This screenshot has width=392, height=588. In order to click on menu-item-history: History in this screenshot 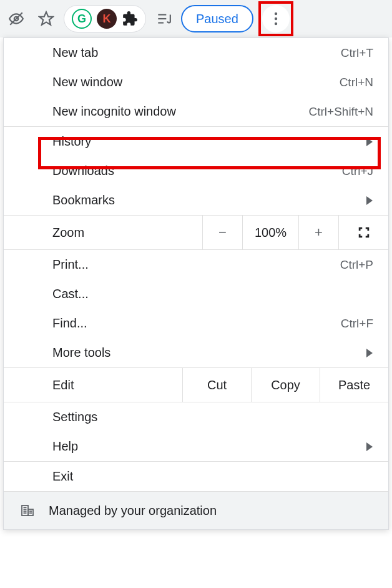, I will do `click(196, 141)`.